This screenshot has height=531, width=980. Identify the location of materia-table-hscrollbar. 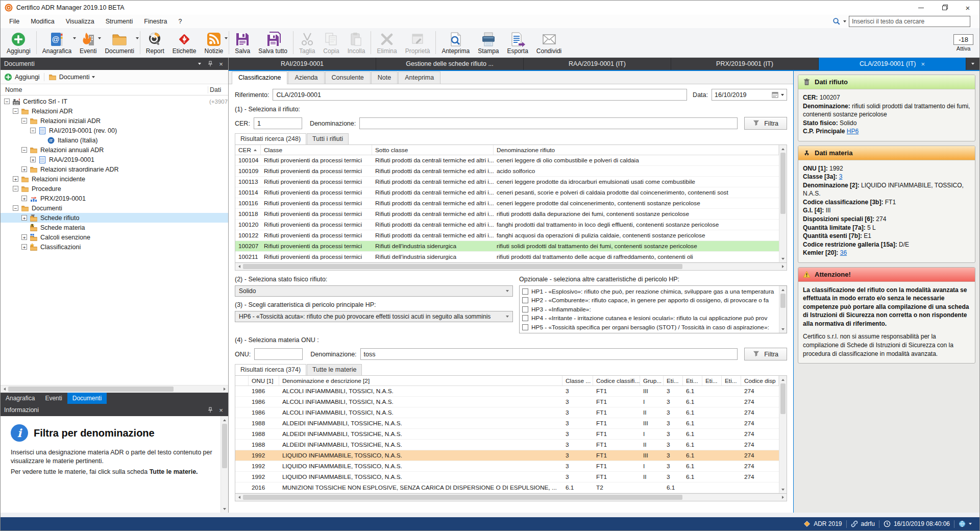
(511, 497).